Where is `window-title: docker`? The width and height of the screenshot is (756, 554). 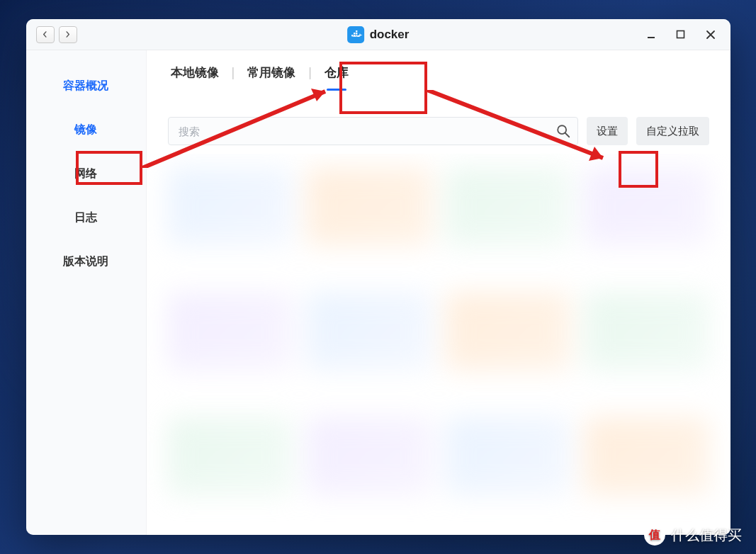
window-title: docker is located at coordinates (390, 35).